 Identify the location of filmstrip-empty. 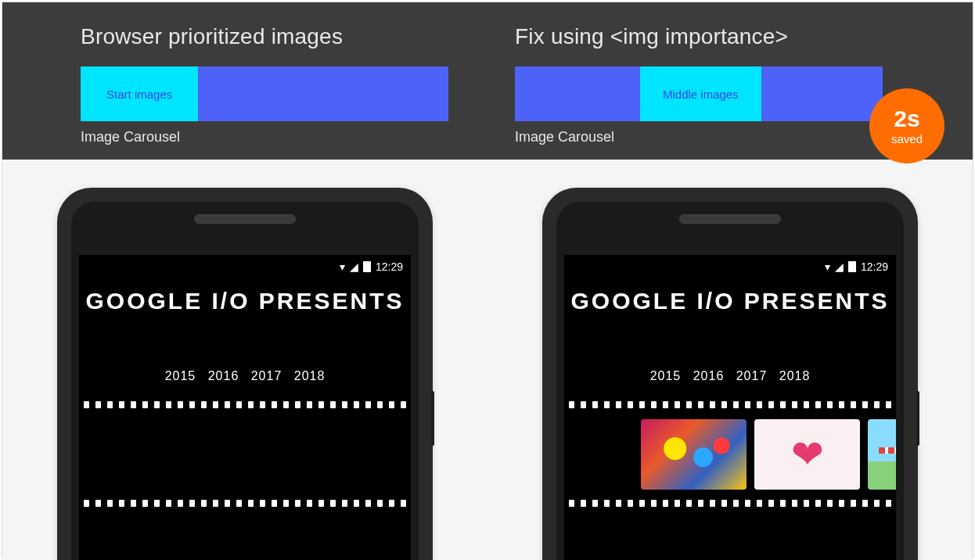
(245, 452).